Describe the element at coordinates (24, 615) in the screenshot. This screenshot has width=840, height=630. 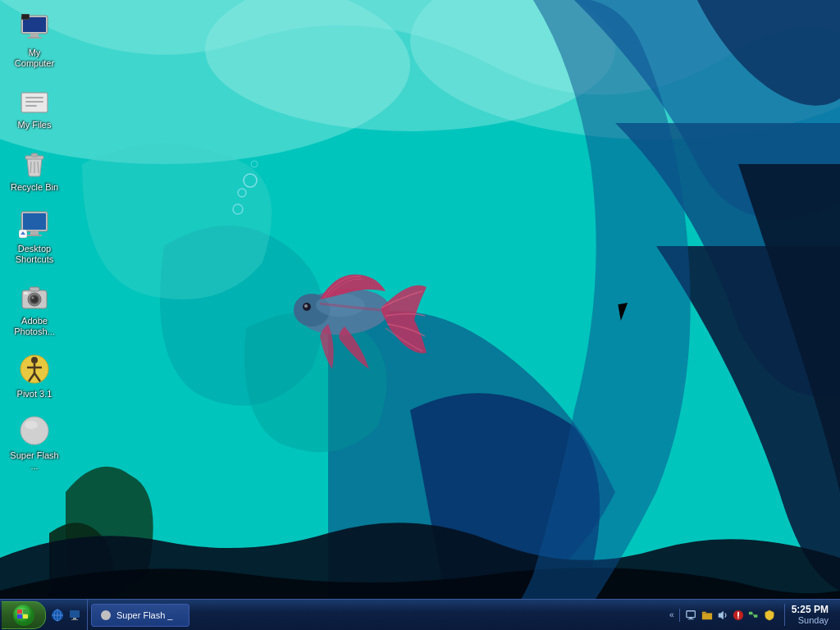
I see `start-button` at that location.